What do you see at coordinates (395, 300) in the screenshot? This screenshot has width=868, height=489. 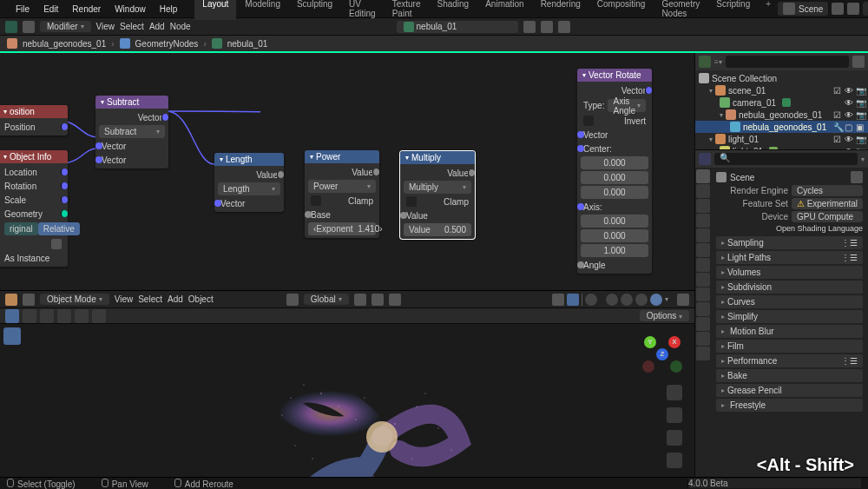 I see `proportional-icon` at bounding box center [395, 300].